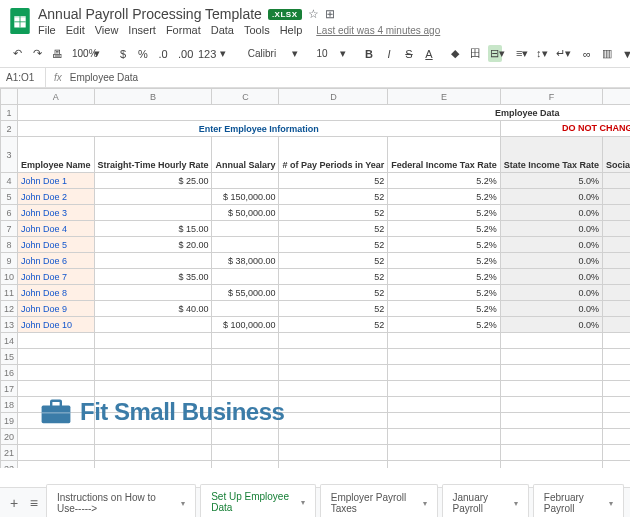 Image resolution: width=630 pixels, height=517 pixels. I want to click on hdr-state: State Income Tax Rate, so click(551, 155).